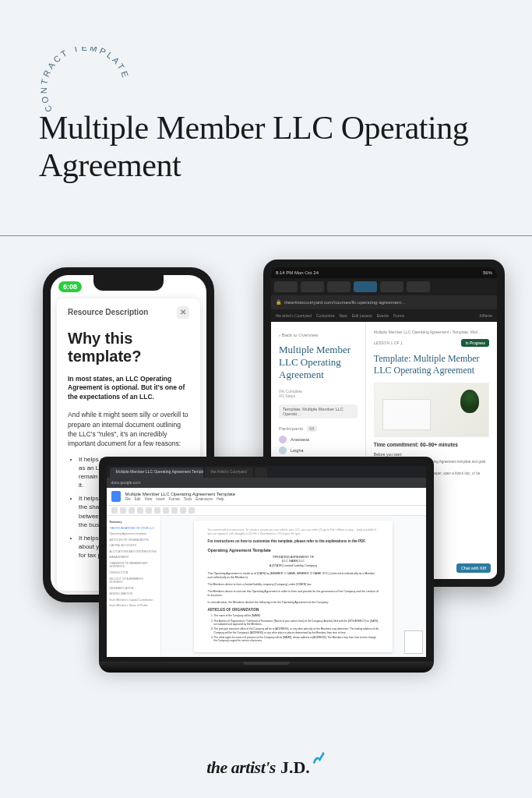 The height and width of the screenshot is (798, 532). What do you see at coordinates (266, 497) in the screenshot?
I see `docs-header: Multiple Member LLC Operating Agreement …` at bounding box center [266, 497].